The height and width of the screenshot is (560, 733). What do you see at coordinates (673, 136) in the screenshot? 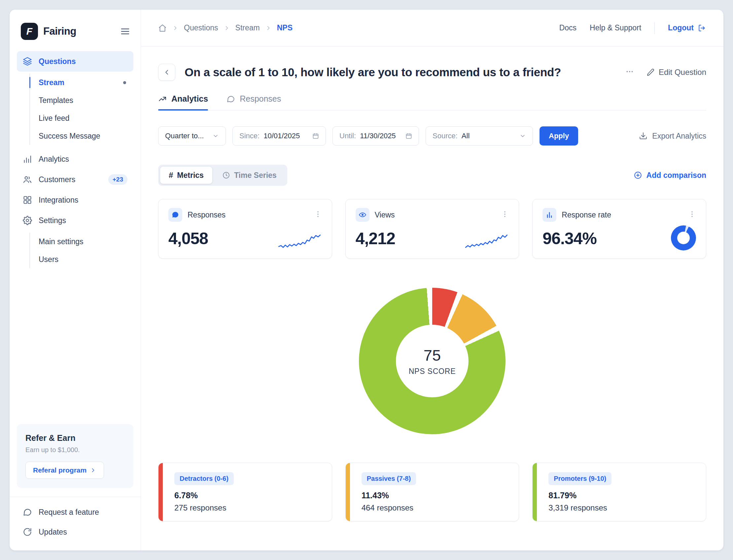
I see `export-analytics-button: Export Analytics` at bounding box center [673, 136].